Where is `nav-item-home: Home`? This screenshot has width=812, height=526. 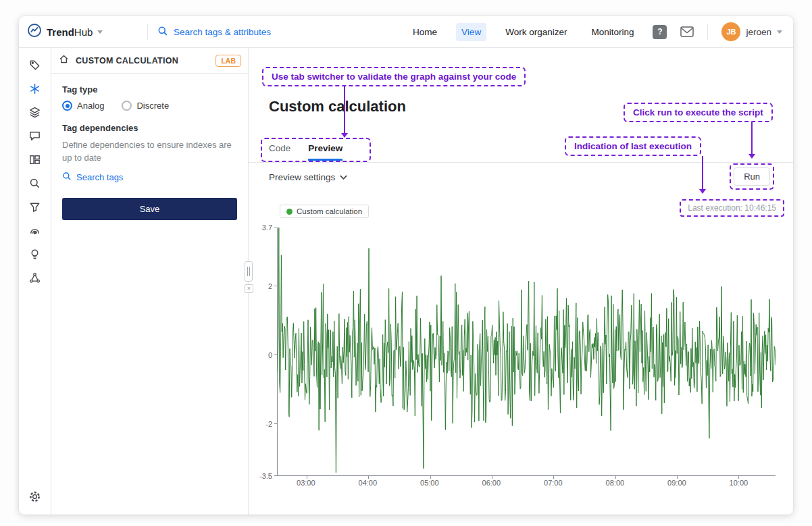
nav-item-home: Home is located at coordinates (425, 32).